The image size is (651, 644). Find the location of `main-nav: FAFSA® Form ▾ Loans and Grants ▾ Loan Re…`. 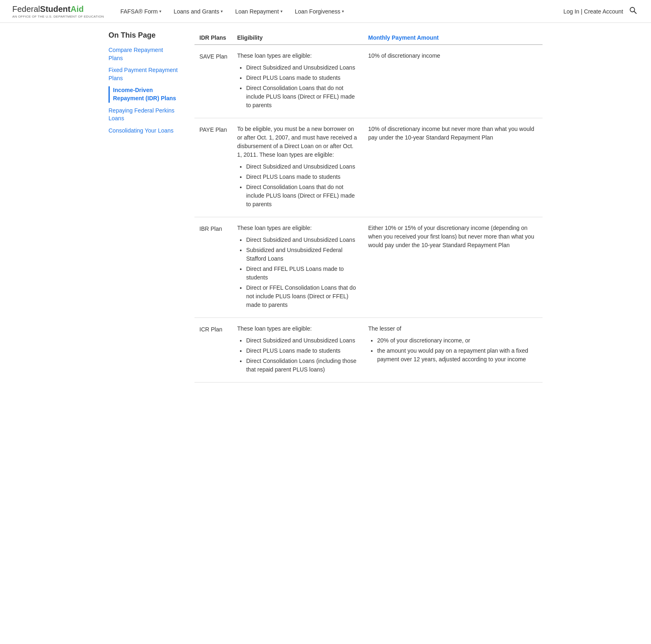

main-nav: FAFSA® Form ▾ Loans and Grants ▾ Loan Re… is located at coordinates (342, 11).